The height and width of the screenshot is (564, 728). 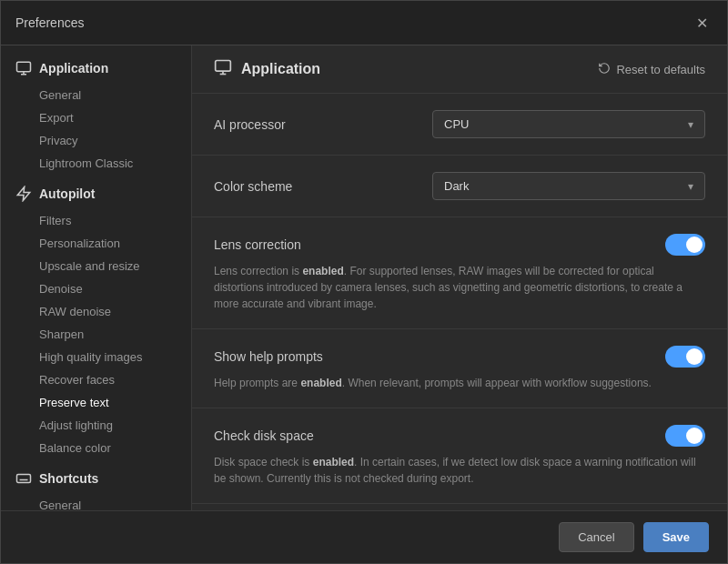 What do you see at coordinates (460, 69) in the screenshot?
I see `main-header: Application Reset to defaults` at bounding box center [460, 69].